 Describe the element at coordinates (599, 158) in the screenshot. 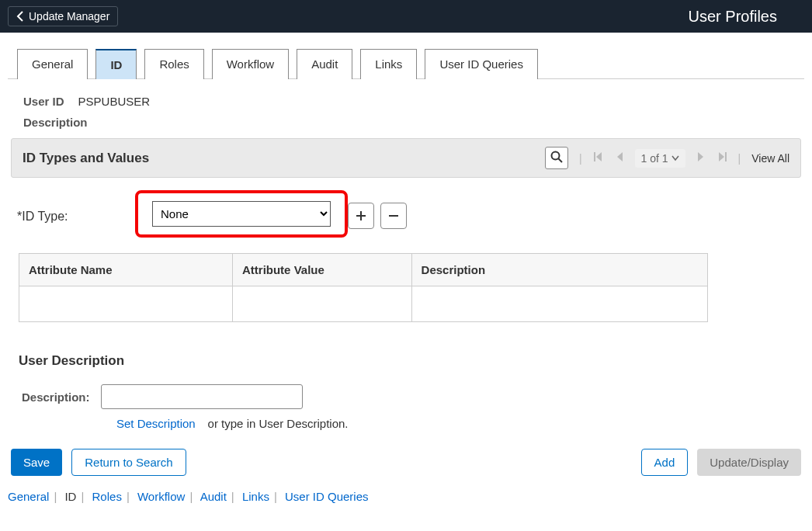

I see `first-row-button` at that location.